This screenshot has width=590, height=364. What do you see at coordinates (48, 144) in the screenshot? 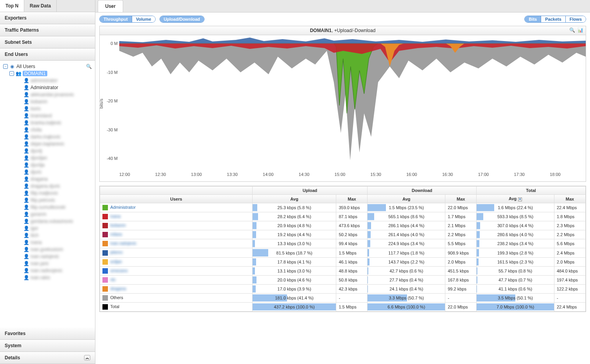
I see `tree-user-row: 👤dejan.kaplarevic` at bounding box center [48, 144].